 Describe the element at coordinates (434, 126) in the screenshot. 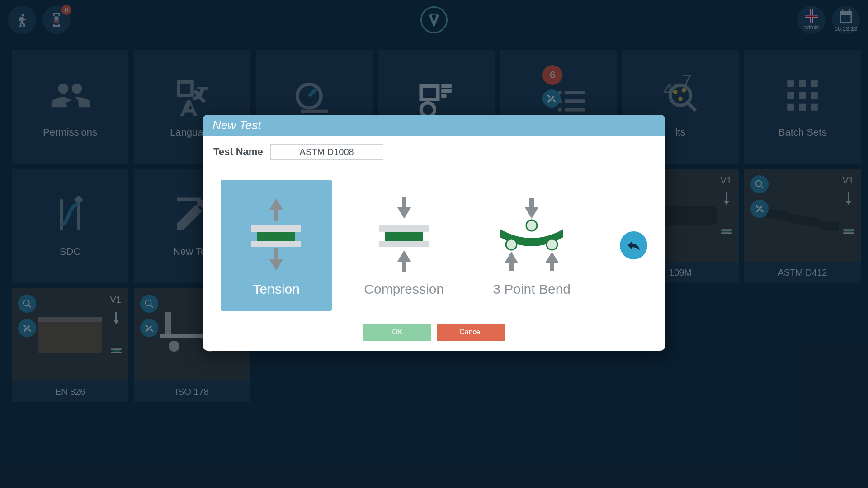

I see `modal-title: New Test` at that location.